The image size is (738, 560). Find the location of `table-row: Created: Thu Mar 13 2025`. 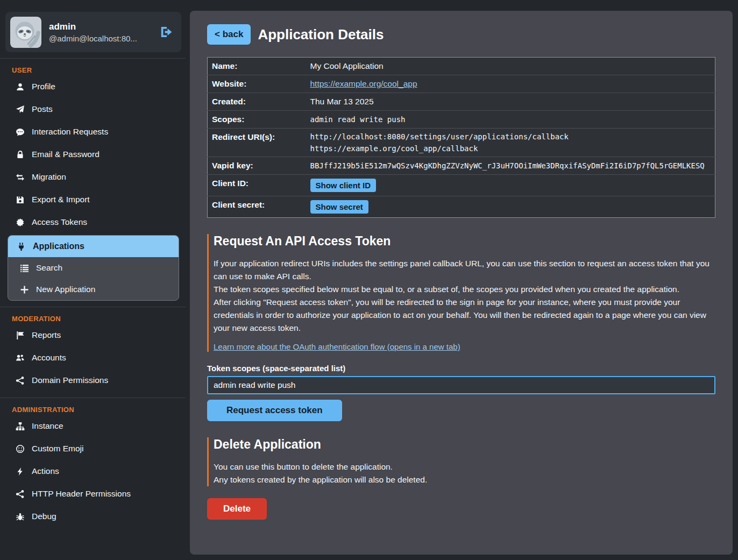

table-row: Created: Thu Mar 13 2025 is located at coordinates (462, 102).